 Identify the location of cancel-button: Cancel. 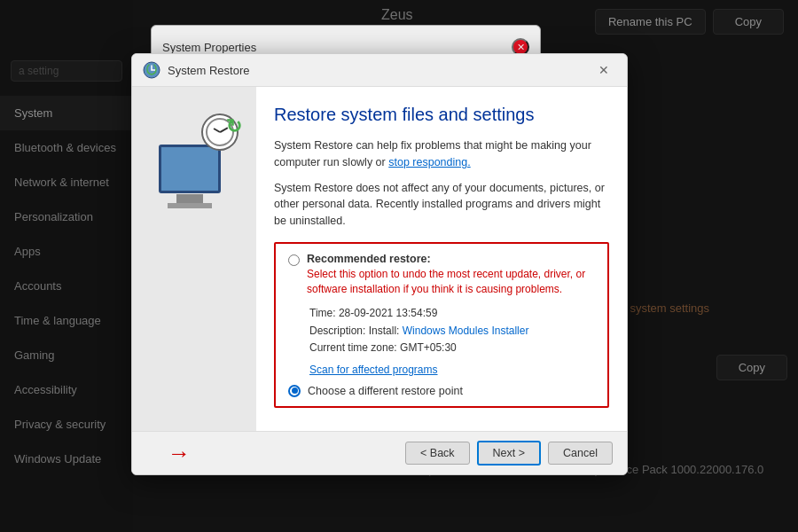
(580, 453).